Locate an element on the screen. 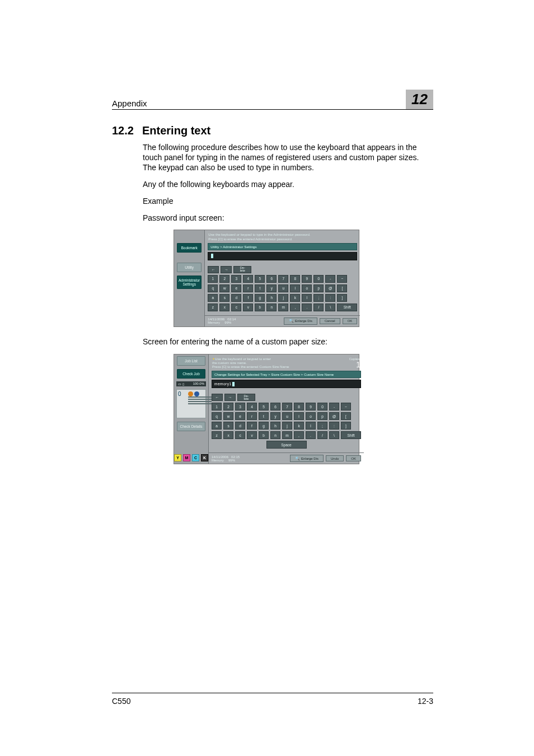  cancel-button: Cancel is located at coordinates (330, 321).